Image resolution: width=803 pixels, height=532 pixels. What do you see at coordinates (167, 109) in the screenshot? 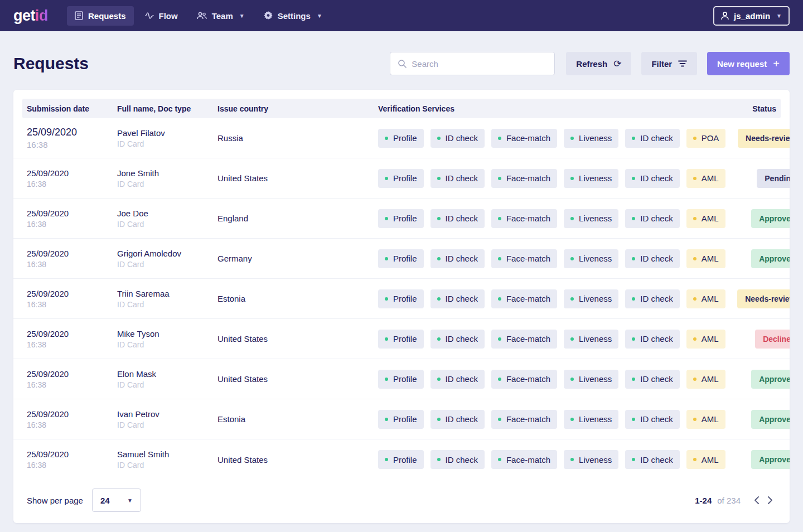
I see `column-header-full-name: Full name, Doc type` at bounding box center [167, 109].